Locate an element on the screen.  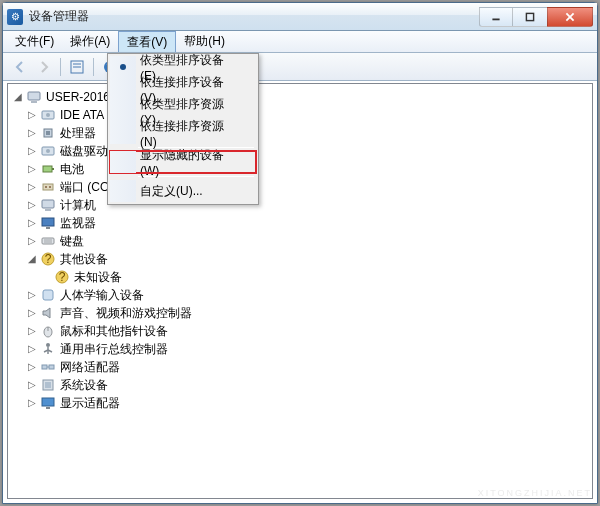
menu-file: 文件(F) is located at coordinates (34, 42).